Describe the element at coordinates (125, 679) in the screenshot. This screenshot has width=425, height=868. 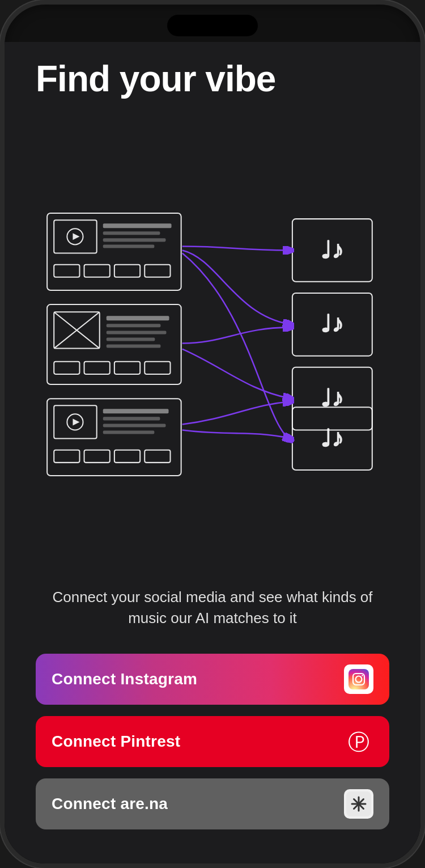
I see `instagram-button-label: Connect Instagram` at that location.